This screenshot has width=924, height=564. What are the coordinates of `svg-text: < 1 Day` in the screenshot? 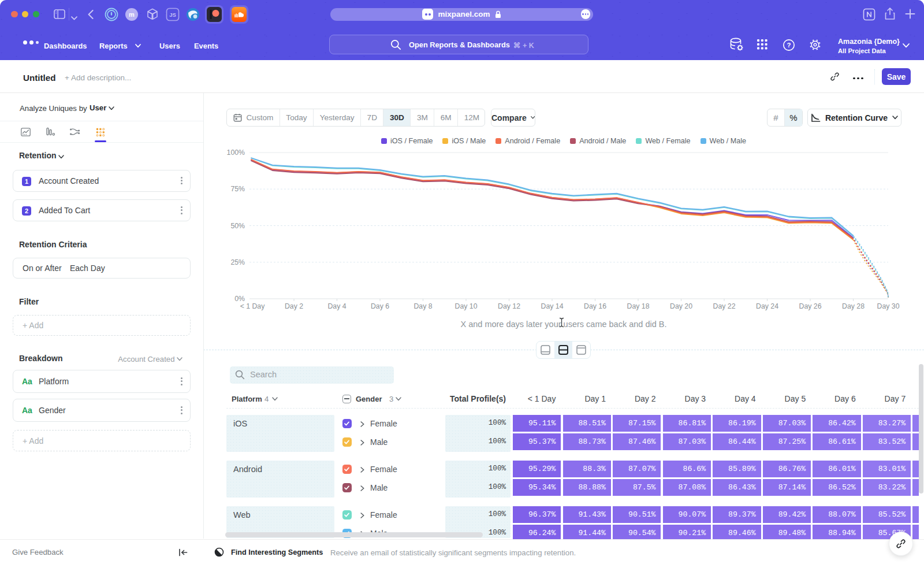 It's located at (253, 306).